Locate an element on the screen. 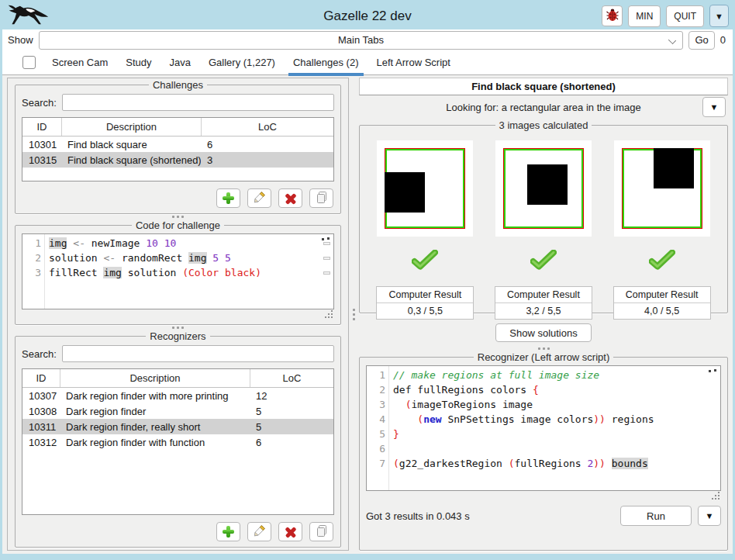  recognizers-search-input is located at coordinates (198, 354).